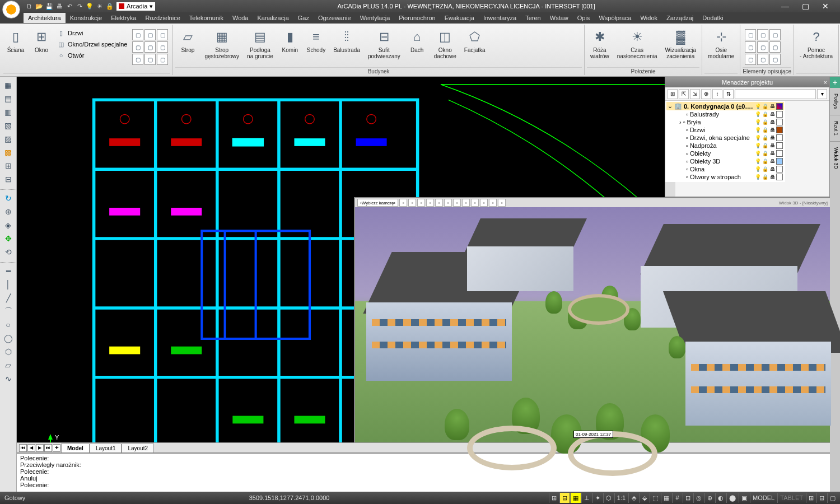 This screenshot has height=504, width=840. What do you see at coordinates (725, 122) in the screenshot?
I see `tree-item: ›▫Bryła💡🔒🖶` at bounding box center [725, 122].